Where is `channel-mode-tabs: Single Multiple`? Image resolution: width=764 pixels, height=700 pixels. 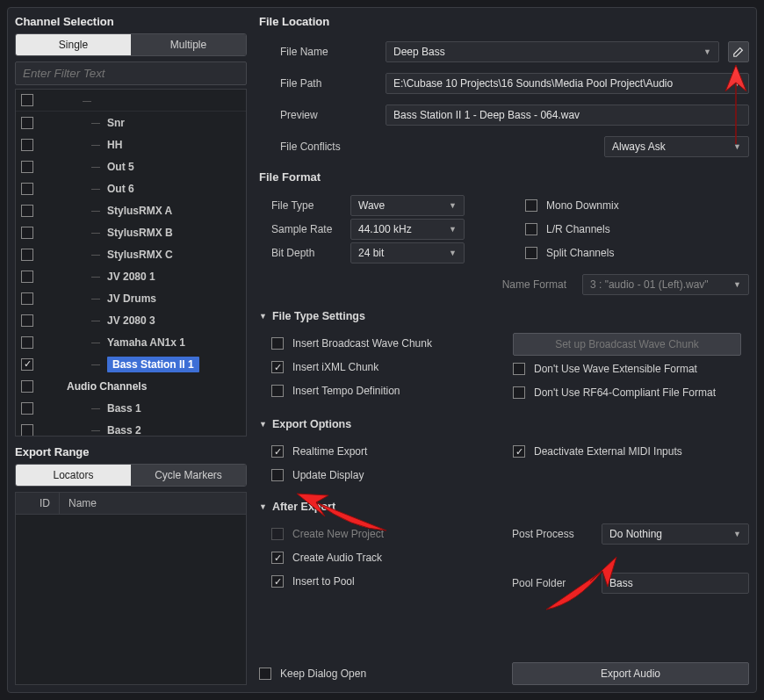
channel-mode-tabs: Single Multiple is located at coordinates (131, 45).